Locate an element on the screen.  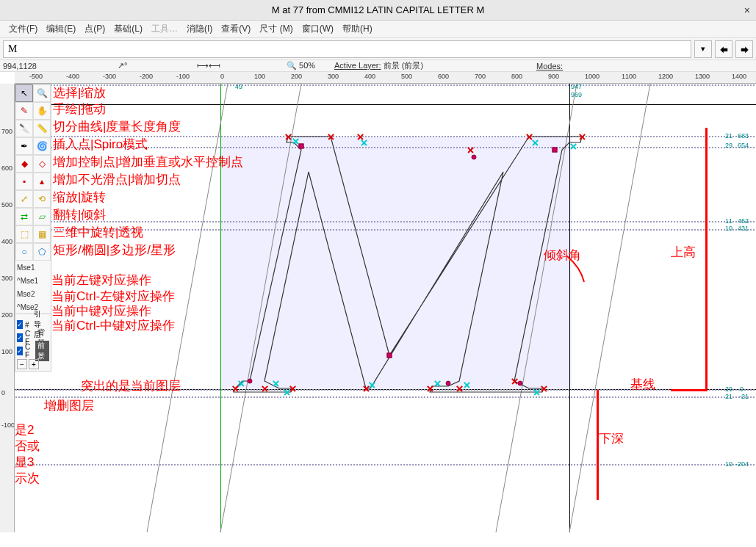
titlebar: M at 77 from CMMI12 LATIN CAPITAL LETTER… is located at coordinates (378, 10).